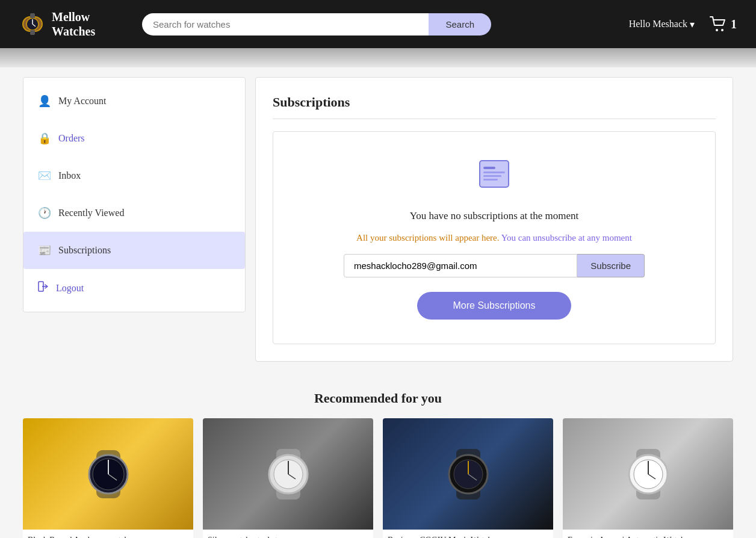 Image resolution: width=756 pixels, height=538 pixels. What do you see at coordinates (317, 24) in the screenshot?
I see `search-area: Search` at bounding box center [317, 24].